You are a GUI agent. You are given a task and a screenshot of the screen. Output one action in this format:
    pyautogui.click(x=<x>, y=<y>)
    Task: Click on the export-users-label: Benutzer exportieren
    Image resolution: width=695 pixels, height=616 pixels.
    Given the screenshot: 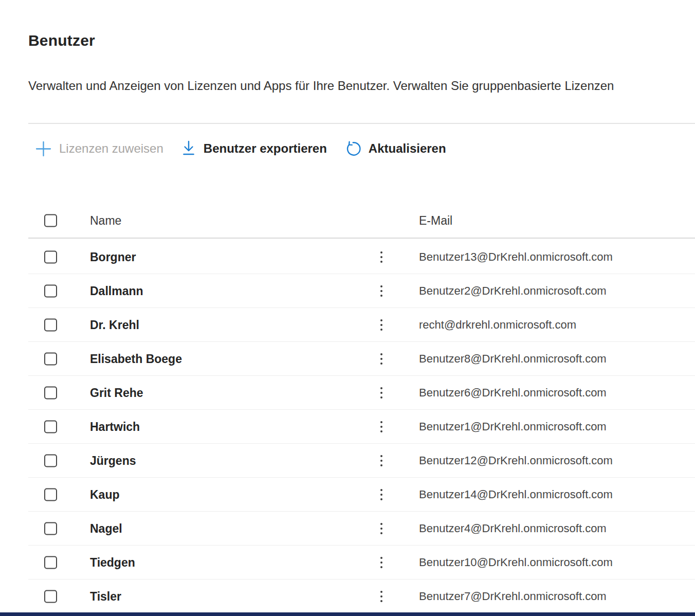 What is the action you would take?
    pyautogui.click(x=265, y=149)
    